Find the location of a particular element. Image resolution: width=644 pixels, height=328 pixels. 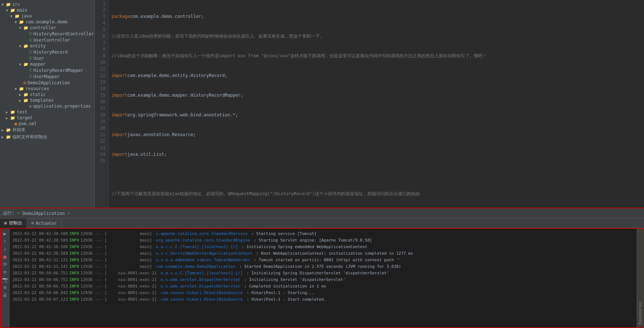

tree-item-pom: ■ pom.xml is located at coordinates (47, 124).